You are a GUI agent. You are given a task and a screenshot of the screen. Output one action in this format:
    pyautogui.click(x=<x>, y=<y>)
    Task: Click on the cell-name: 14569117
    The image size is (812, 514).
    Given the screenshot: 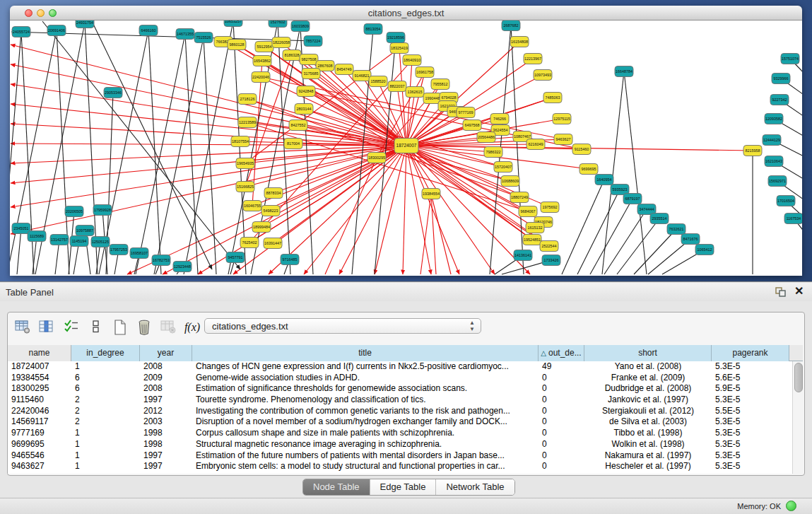 What is the action you would take?
    pyautogui.click(x=40, y=422)
    